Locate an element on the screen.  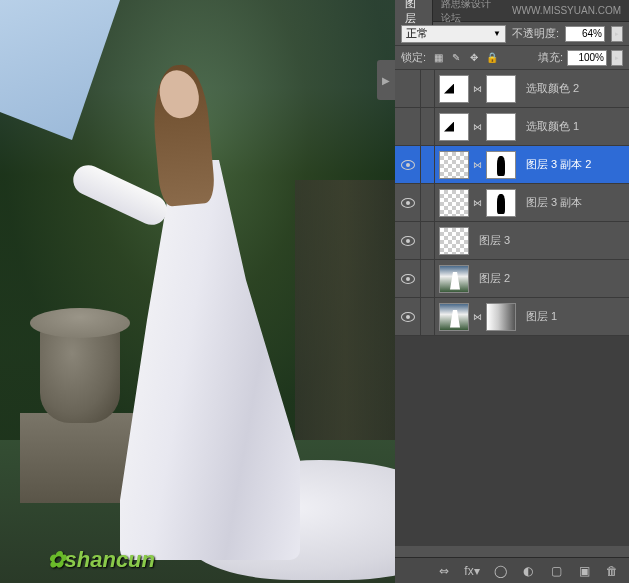
layer-row: ⋈ 图层 3 副本 is located at coordinates (512, 203).